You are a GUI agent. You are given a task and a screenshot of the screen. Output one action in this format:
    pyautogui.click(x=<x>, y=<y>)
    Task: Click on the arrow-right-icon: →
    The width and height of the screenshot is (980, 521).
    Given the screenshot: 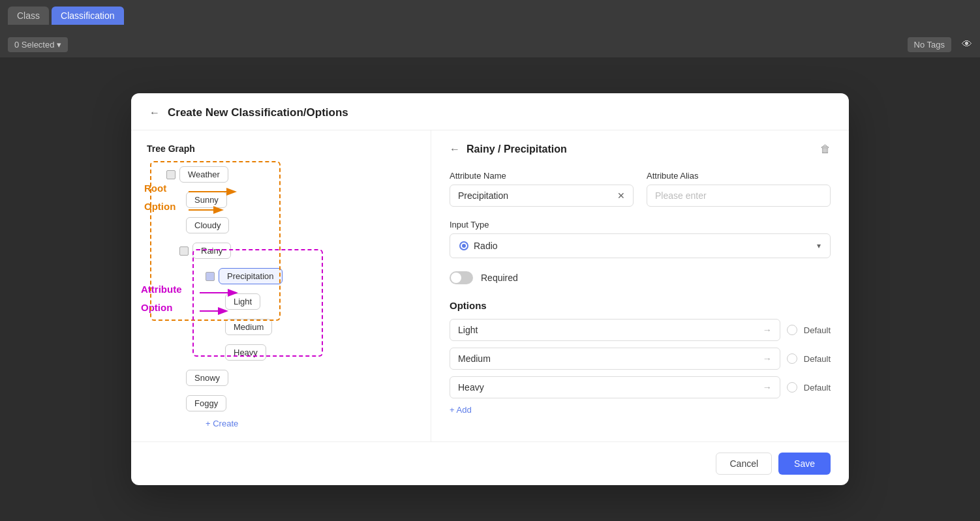 What is the action you would take?
    pyautogui.click(x=767, y=330)
    